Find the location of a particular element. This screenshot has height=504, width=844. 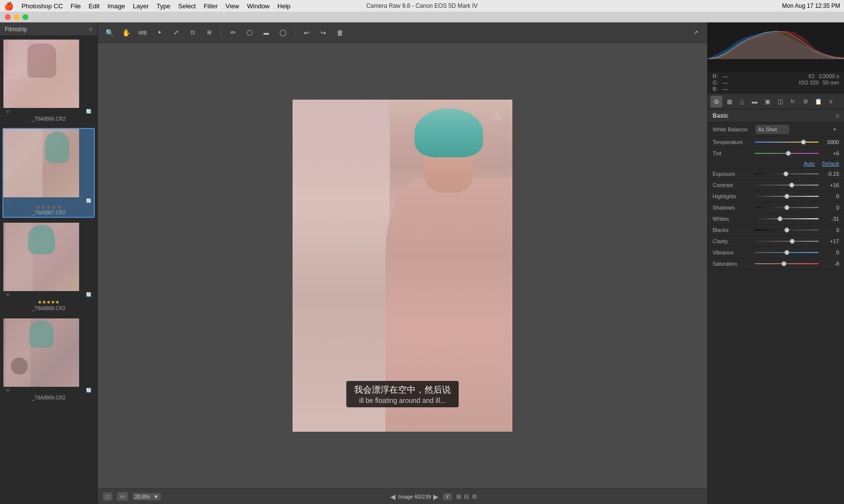

detail-tab: △ is located at coordinates (742, 102).